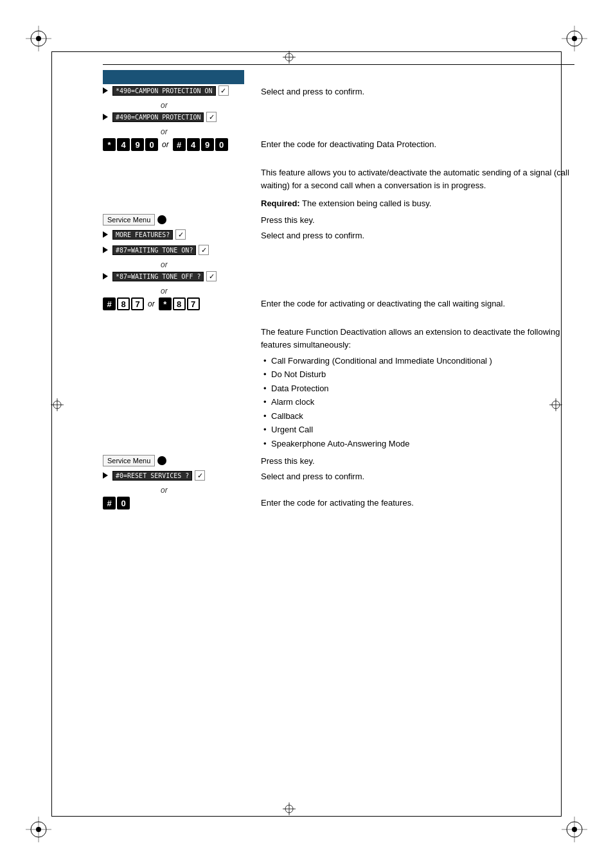  What do you see at coordinates (193, 304) in the screenshot?
I see `key-7-2: 7` at bounding box center [193, 304].